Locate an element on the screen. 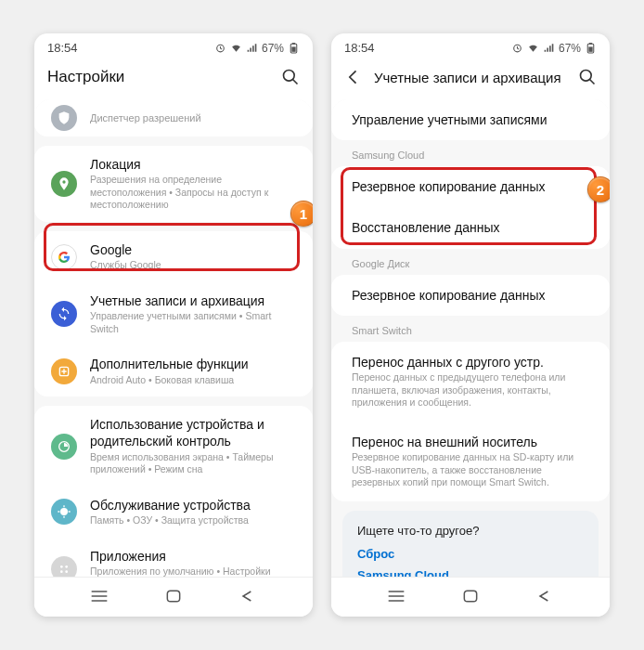  item-title: Дополнительные функции is located at coordinates (193, 364).